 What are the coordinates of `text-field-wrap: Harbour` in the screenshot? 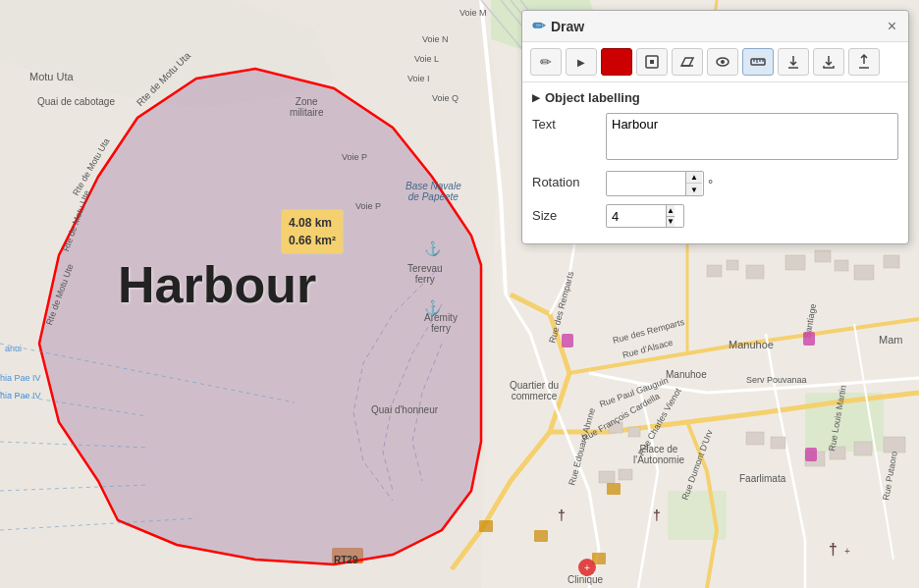 It's located at (752, 137).